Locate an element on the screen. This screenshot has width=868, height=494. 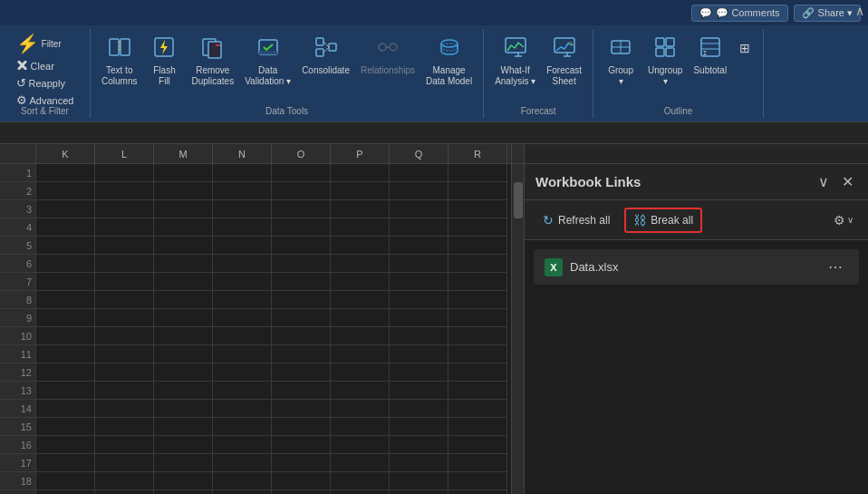
consolidate-button: Consolidate is located at coordinates (326, 55).